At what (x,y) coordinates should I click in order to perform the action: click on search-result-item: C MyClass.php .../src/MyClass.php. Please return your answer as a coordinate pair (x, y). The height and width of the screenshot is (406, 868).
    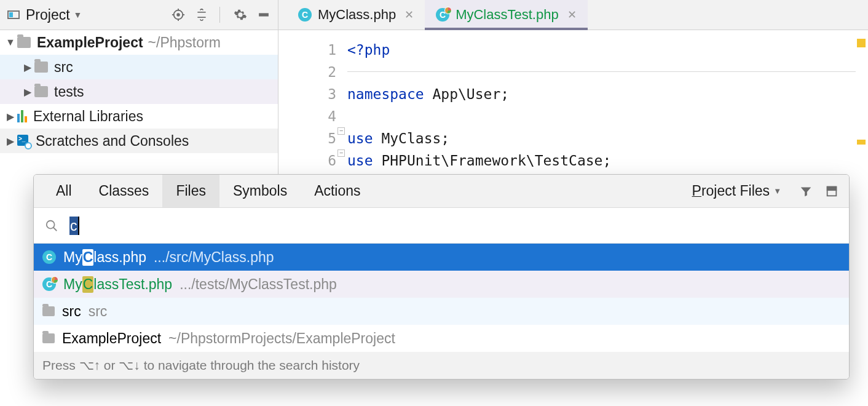
    Looking at the image, I should click on (441, 257).